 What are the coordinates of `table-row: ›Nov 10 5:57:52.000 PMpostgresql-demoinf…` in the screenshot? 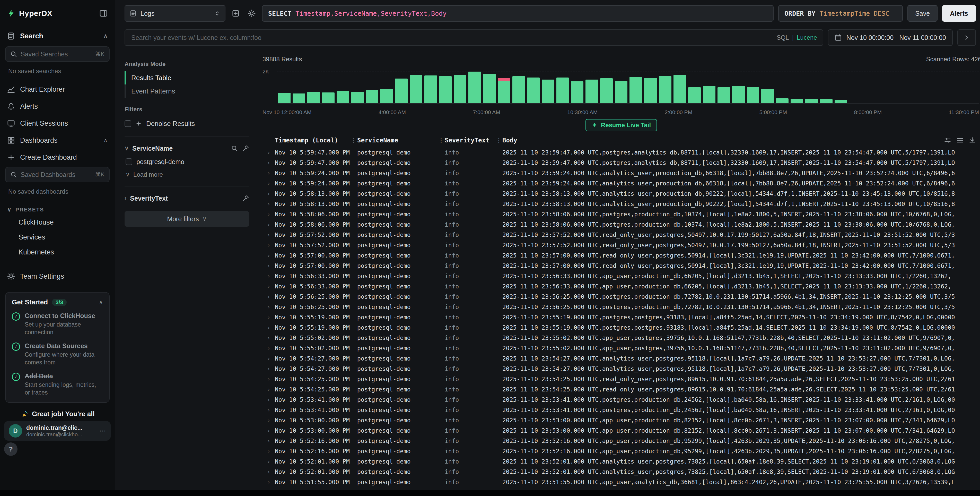 It's located at (621, 245).